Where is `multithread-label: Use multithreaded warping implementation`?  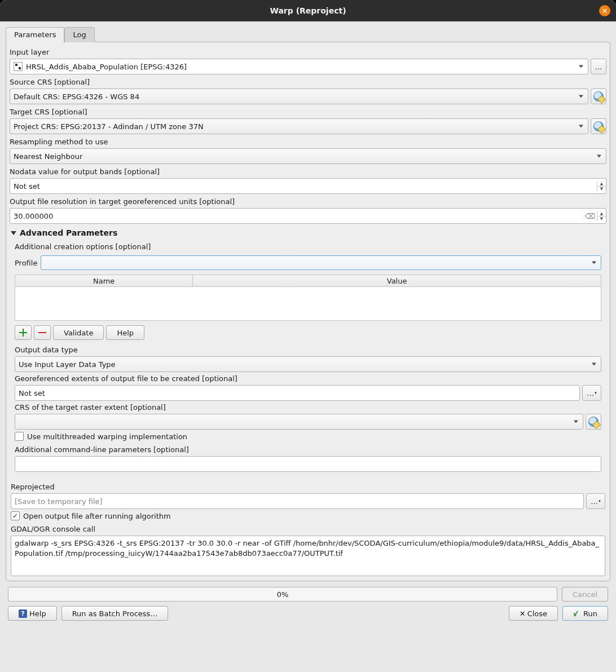 multithread-label: Use multithreaded warping implementation is located at coordinates (107, 436).